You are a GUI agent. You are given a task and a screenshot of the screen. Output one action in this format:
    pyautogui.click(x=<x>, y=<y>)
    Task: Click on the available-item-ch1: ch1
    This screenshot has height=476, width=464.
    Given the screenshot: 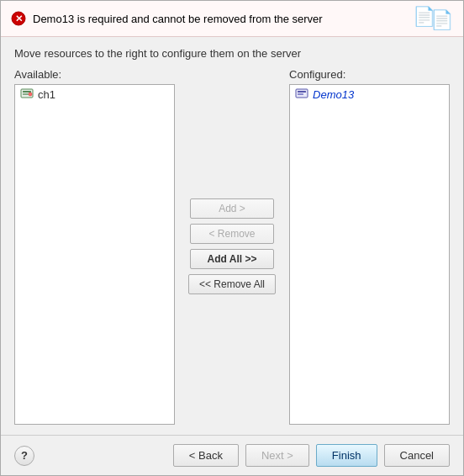 What is the action you would take?
    pyautogui.click(x=94, y=94)
    